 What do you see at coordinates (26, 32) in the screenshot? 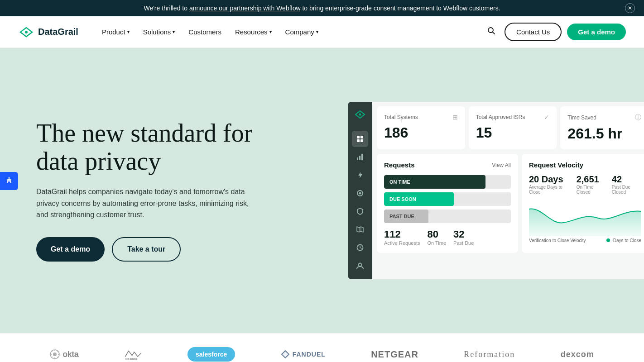
I see `datagrail-logo-icon` at bounding box center [26, 32].